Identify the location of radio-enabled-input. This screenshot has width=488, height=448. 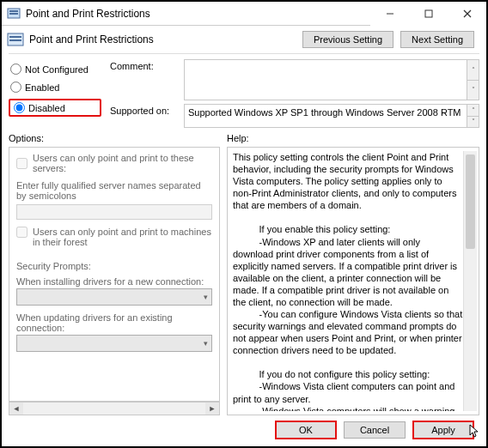
(15, 88).